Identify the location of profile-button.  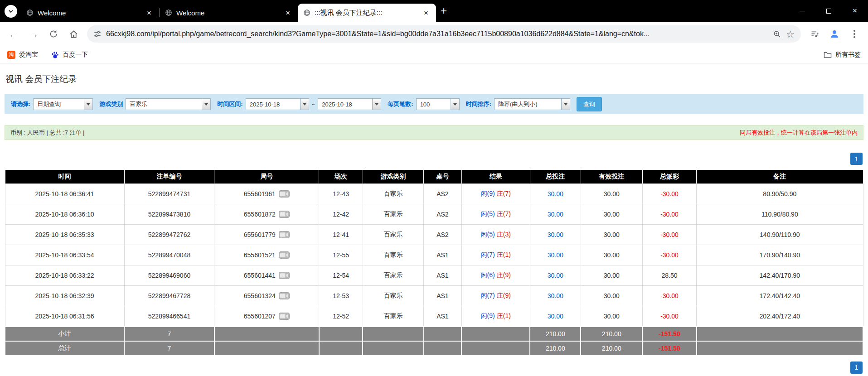
(834, 34).